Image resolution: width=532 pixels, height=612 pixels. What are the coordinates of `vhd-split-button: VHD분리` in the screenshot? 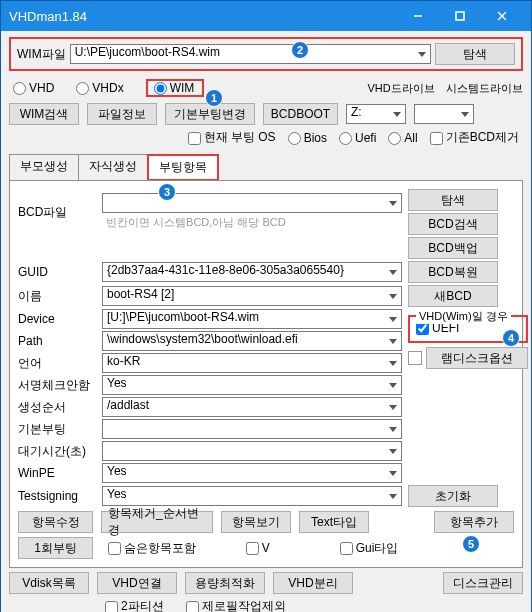 It's located at (313, 583).